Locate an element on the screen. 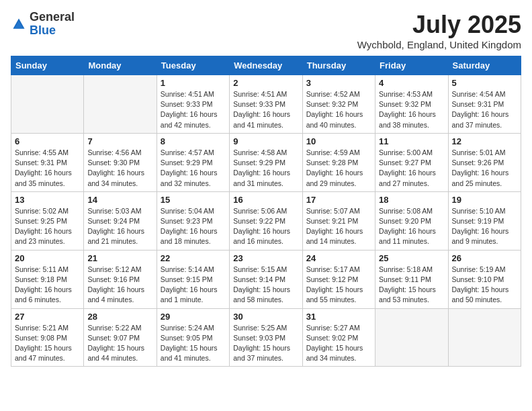 The height and width of the screenshot is (411, 532). day-number: 2 is located at coordinates (266, 83).